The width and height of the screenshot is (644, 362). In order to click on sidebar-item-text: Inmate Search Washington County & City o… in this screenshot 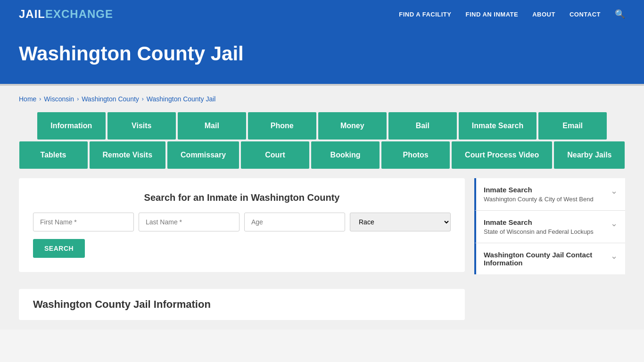, I will do `click(538, 194)`.